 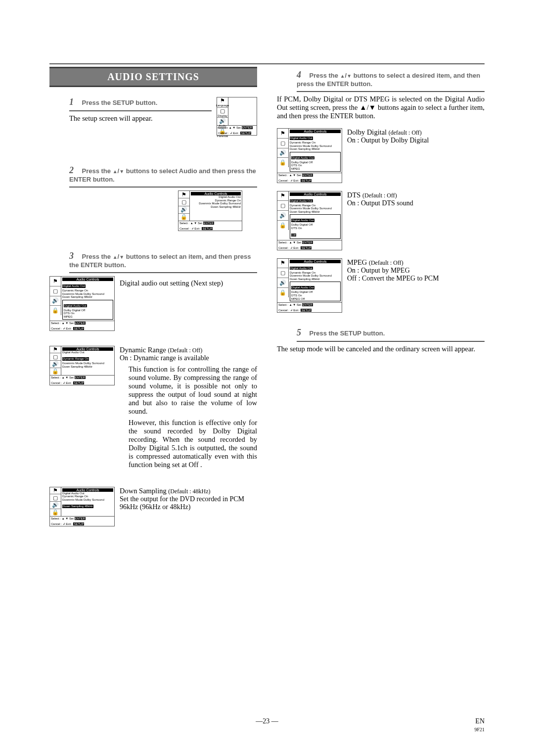 What do you see at coordinates (480, 729) in the screenshot?
I see `doc-code: 9F21` at bounding box center [480, 729].